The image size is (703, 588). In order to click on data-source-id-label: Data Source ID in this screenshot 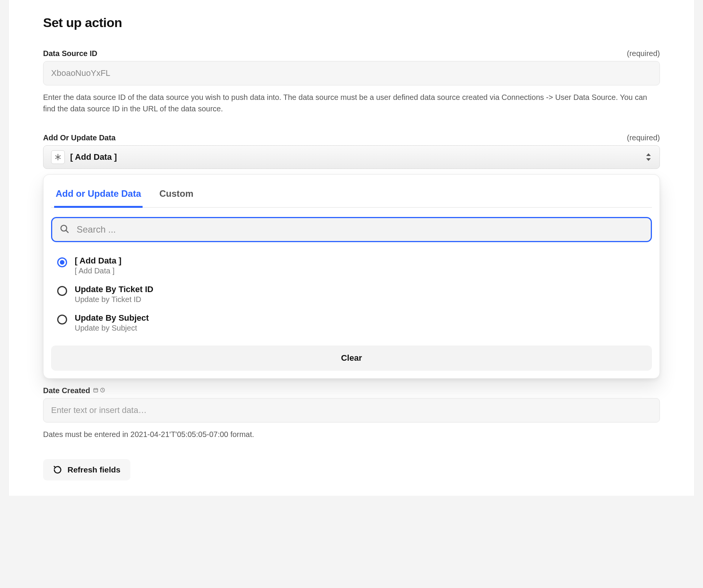, I will do `click(70, 53)`.